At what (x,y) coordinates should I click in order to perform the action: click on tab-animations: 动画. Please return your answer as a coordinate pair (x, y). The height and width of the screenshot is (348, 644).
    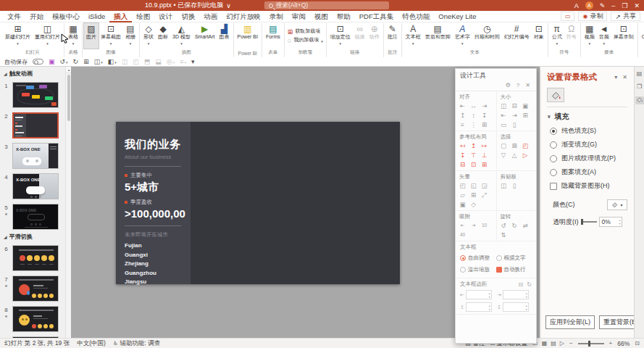
    Looking at the image, I should click on (210, 17).